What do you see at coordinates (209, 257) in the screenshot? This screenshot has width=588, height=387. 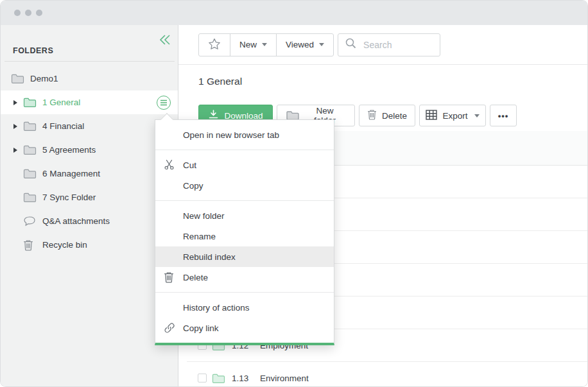 I see `menu-item-label: Rebuild index` at bounding box center [209, 257].